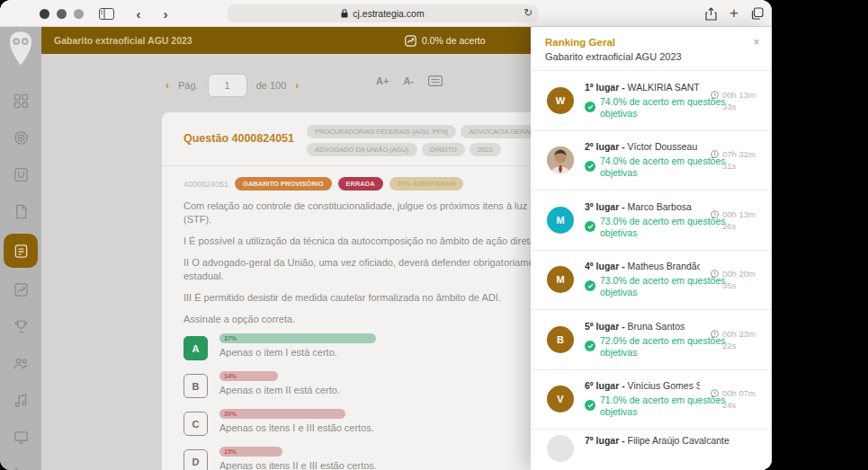 The height and width of the screenshot is (470, 868). What do you see at coordinates (408, 81) in the screenshot?
I see `font-decrease-button: A-` at bounding box center [408, 81].